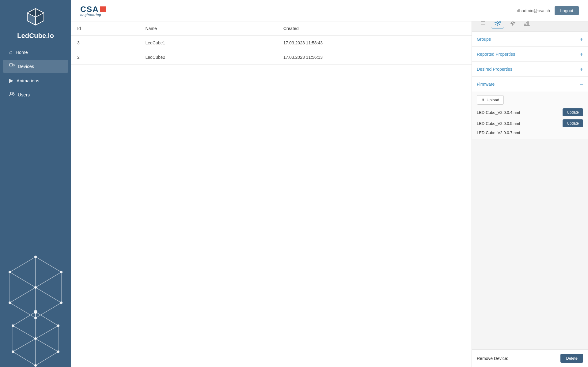 The height and width of the screenshot is (367, 588). What do you see at coordinates (548, 11) in the screenshot?
I see `header-right: dhadmin@csa.ch Logout` at bounding box center [548, 11].